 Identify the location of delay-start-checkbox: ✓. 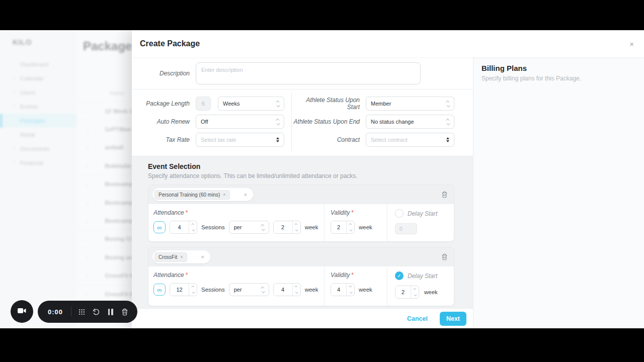
(399, 276).